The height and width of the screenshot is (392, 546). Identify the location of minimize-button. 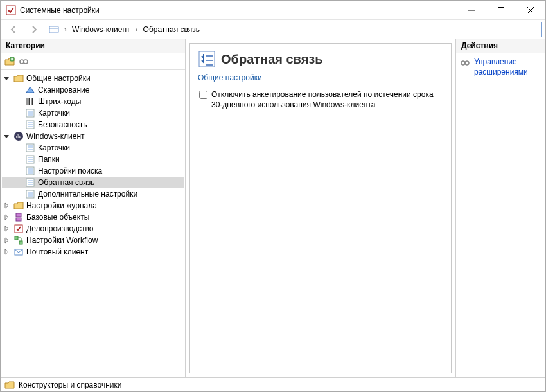
(471, 10).